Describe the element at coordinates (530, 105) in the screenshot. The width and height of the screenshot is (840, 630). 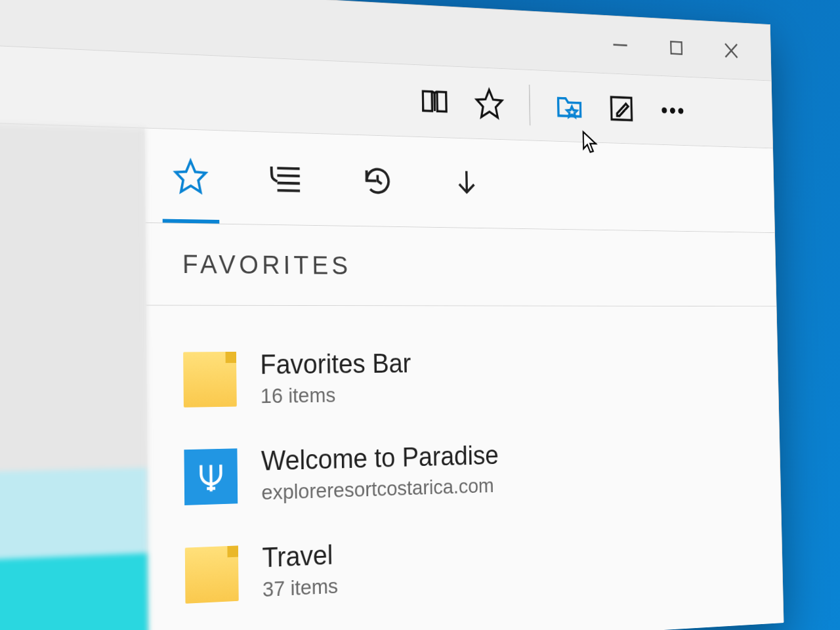
I see `toolbar-divider` at that location.